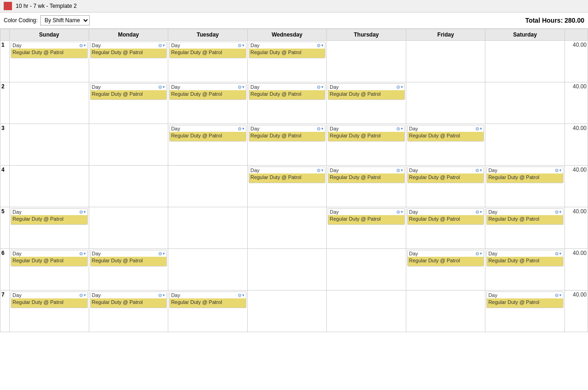  I want to click on week-7-saturday: Day⚙▾Regular Duty @ Patrol, so click(525, 311).